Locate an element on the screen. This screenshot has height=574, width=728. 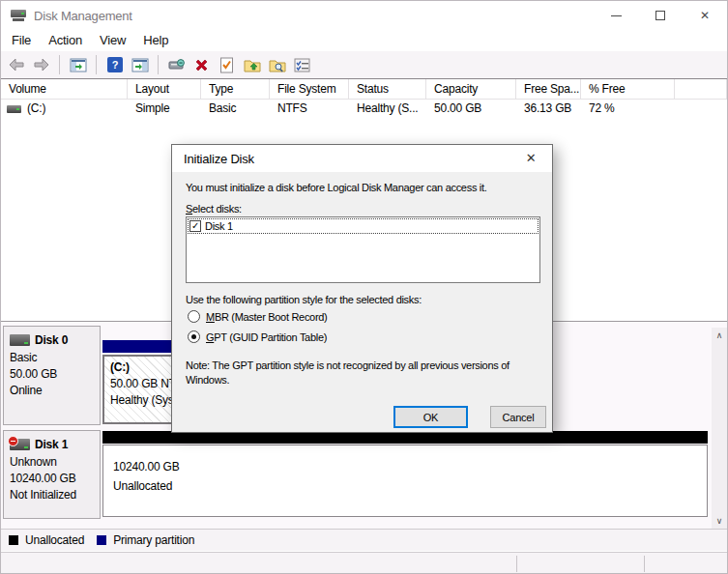
close-icon: ✕ is located at coordinates (705, 15).